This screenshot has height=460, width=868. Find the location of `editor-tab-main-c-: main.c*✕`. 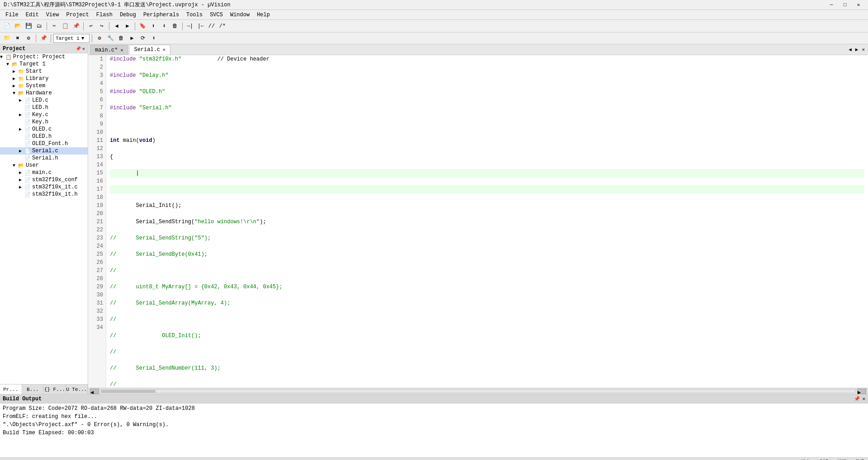

editor-tab-main-c-: main.c*✕ is located at coordinates (109, 50).